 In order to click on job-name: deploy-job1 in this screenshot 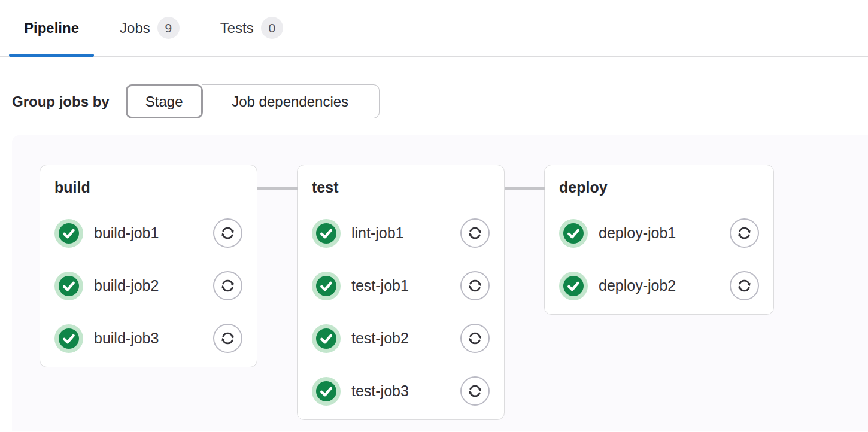, I will do `click(637, 233)`.